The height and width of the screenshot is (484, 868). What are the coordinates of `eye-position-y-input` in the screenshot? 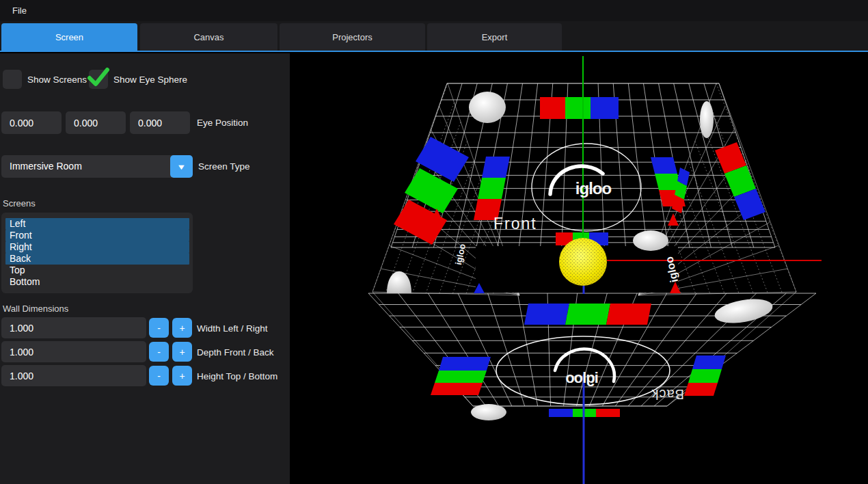 It's located at (96, 123).